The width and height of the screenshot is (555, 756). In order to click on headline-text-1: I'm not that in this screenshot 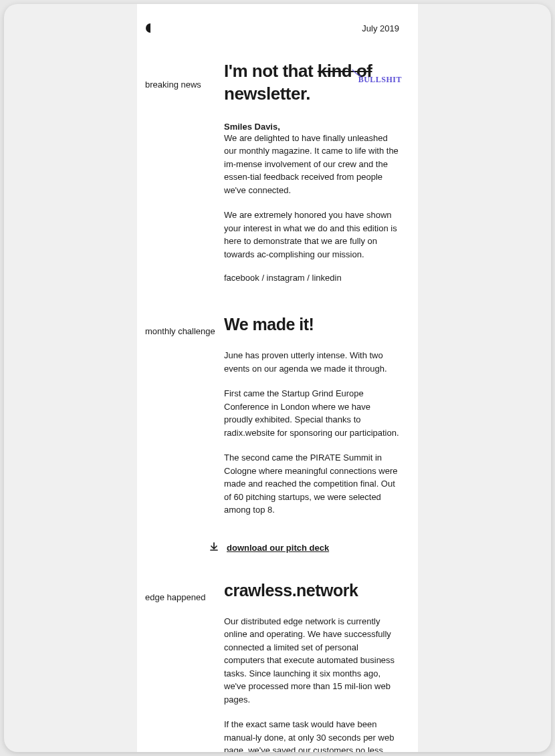, I will do `click(271, 71)`.